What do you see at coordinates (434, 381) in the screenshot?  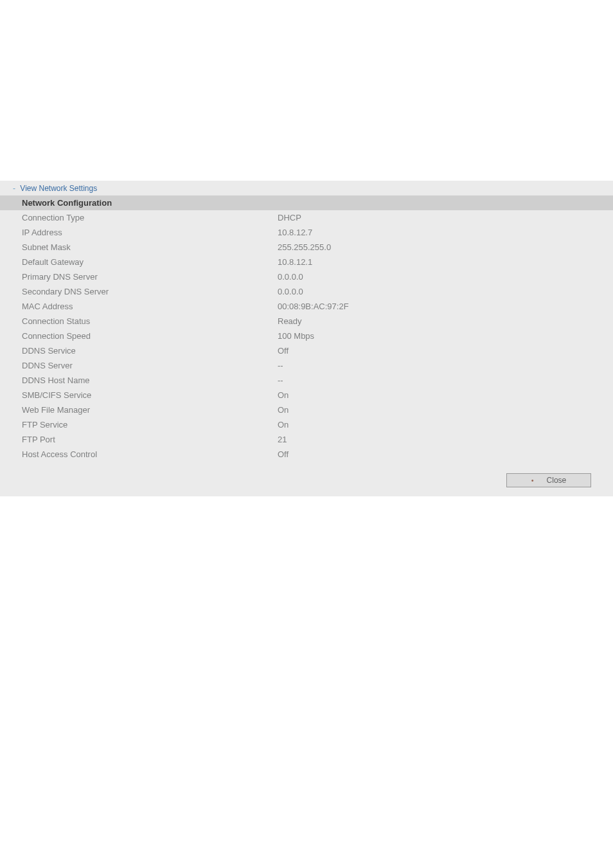 I see `value-ddns-host-name: --` at bounding box center [434, 381].